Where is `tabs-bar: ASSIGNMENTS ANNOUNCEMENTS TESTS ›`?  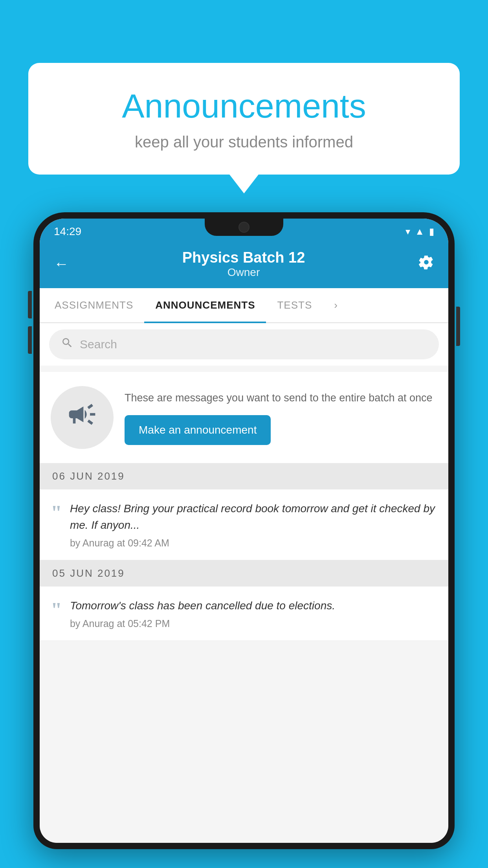 tabs-bar: ASSIGNMENTS ANNOUNCEMENTS TESTS › is located at coordinates (244, 306).